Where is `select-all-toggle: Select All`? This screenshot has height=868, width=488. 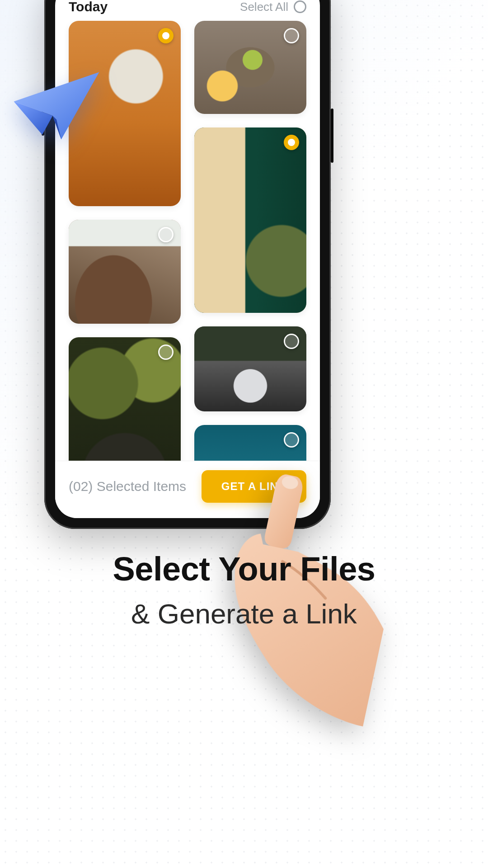
select-all-toggle: Select All is located at coordinates (273, 7).